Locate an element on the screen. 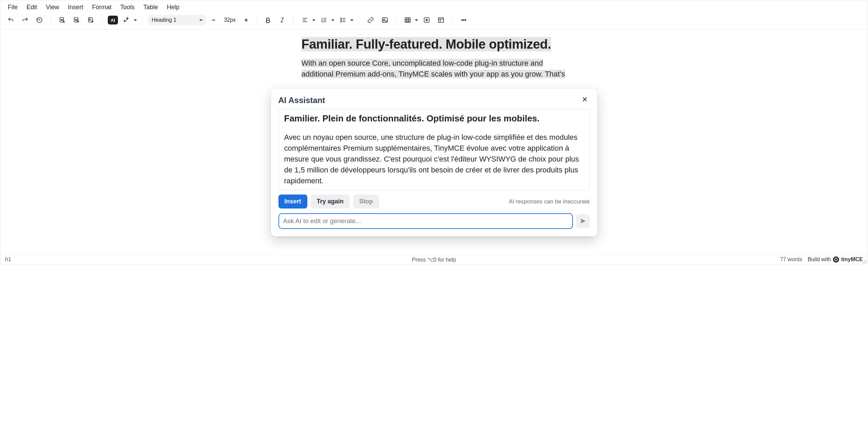 This screenshot has height=435, width=868. ai-result-area: Familier. Plein de fonctionnalités. Opti… is located at coordinates (434, 150).